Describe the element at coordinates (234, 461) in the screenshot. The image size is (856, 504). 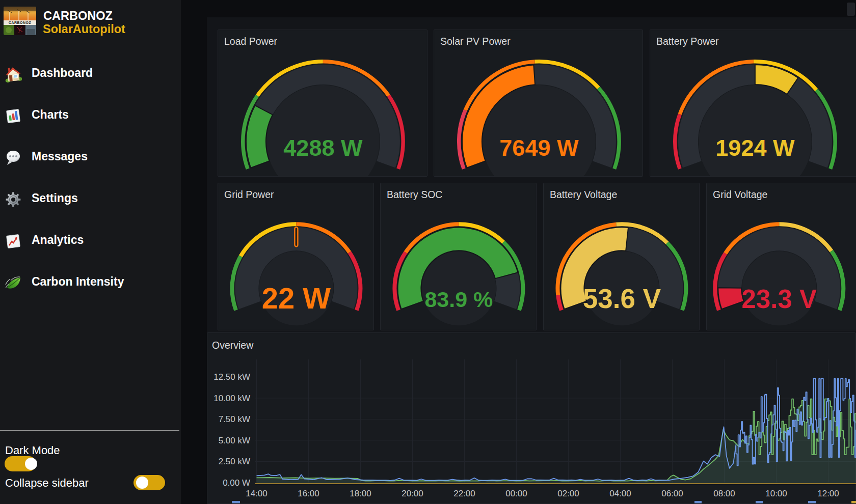
I see `svg-text: 2.50 kW` at that location.